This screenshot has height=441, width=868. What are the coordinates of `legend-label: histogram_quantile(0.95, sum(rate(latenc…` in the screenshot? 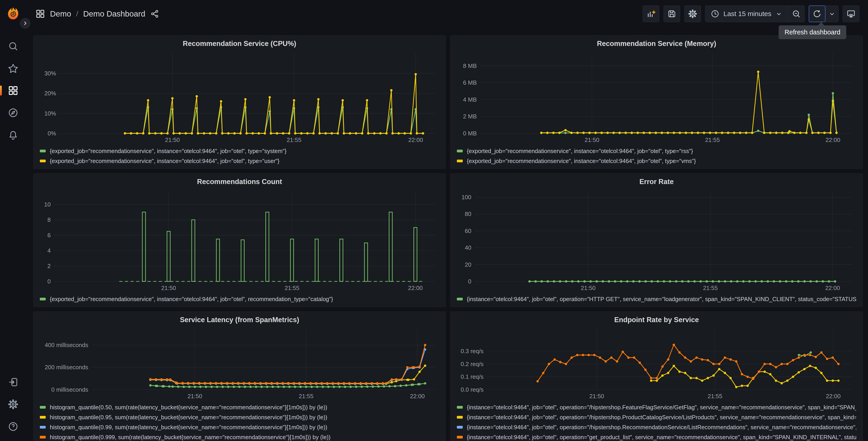 It's located at (189, 417).